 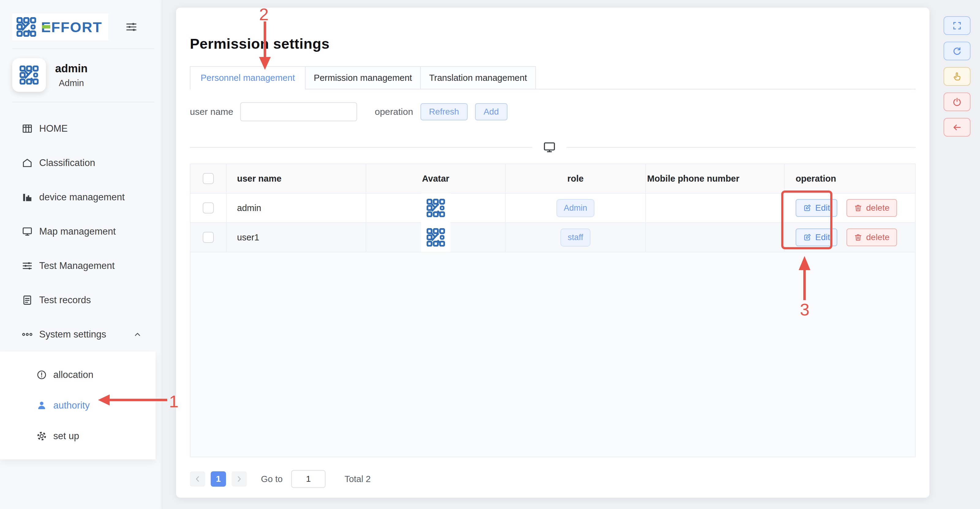 What do you see at coordinates (957, 76) in the screenshot?
I see `floating-toolbar` at bounding box center [957, 76].